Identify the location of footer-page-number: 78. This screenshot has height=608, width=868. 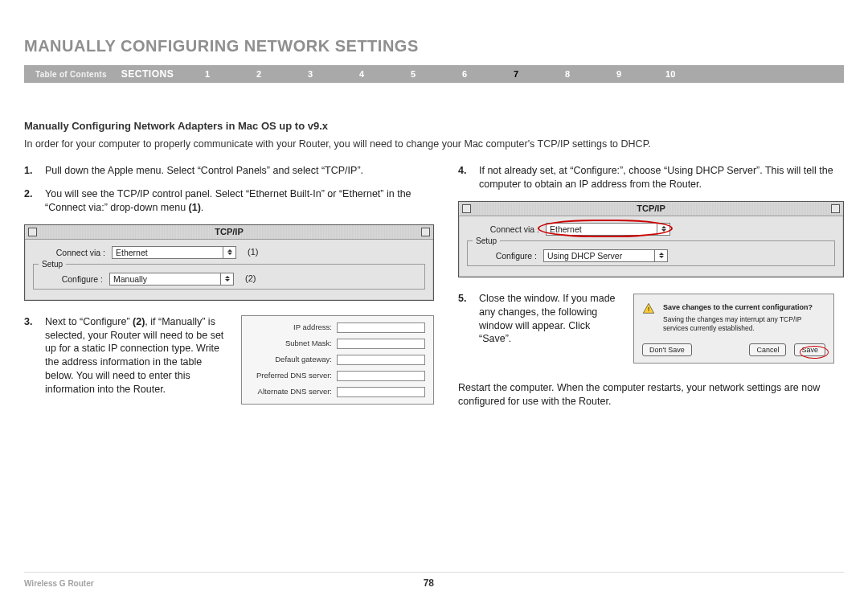
(429, 583).